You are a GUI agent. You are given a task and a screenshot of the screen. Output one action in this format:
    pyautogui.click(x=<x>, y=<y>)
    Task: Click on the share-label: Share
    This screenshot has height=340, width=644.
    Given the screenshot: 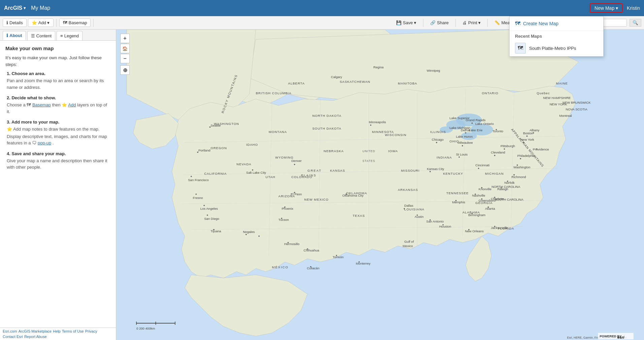 What is the action you would take?
    pyautogui.click(x=443, y=23)
    